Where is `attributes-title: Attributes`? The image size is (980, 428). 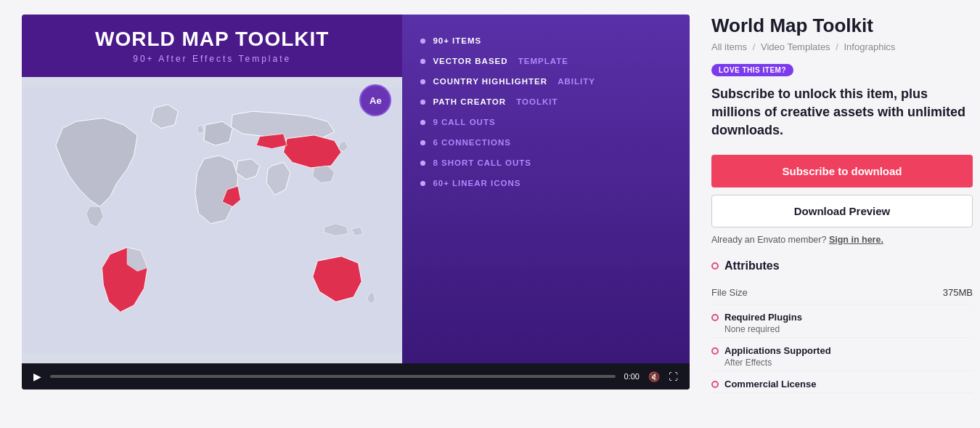
attributes-title: Attributes is located at coordinates (842, 266).